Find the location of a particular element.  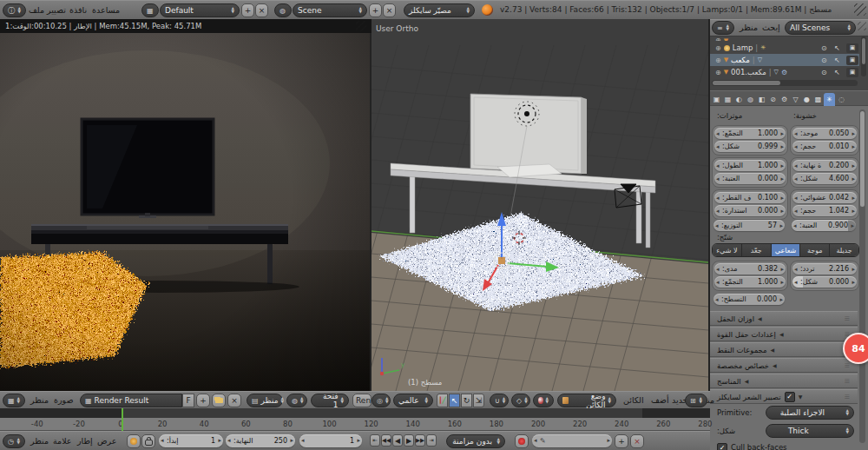

insert-keyframe-button: + is located at coordinates (621, 441).